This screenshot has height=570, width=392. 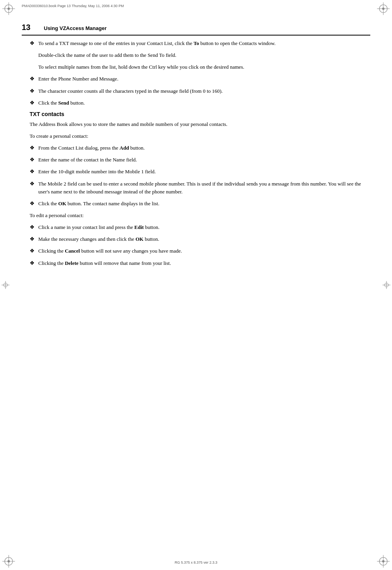 What do you see at coordinates (200, 216) in the screenshot?
I see `edit-intro-para: To edit a personal contact:` at bounding box center [200, 216].